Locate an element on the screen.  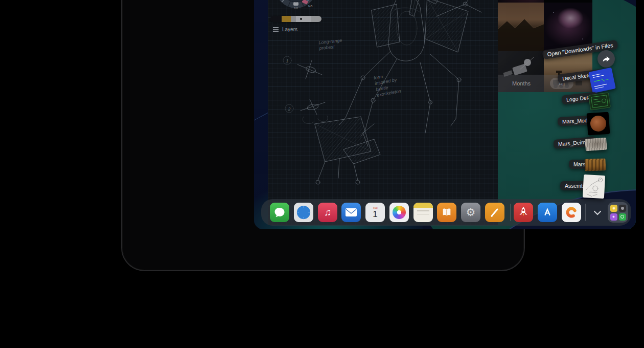
drag-thumb-logo-detail is located at coordinates (600, 101).